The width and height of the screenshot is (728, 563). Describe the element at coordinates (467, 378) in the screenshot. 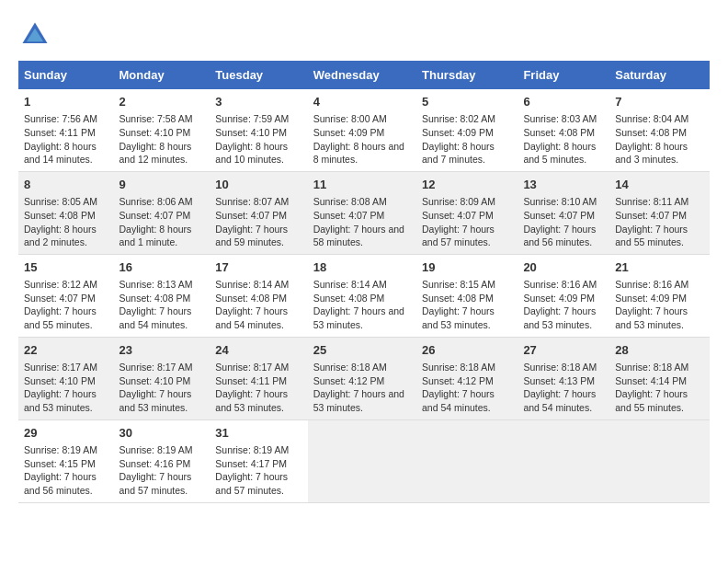

I see `day-cell: 26Sunrise: 8:18 AMSunset: 4:12 PMDayligh…` at that location.